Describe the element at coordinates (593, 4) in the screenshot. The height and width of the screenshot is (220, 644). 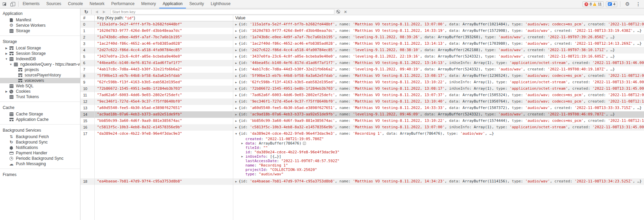
I see `console-errors-warnings-badge: × 8 11` at that location.